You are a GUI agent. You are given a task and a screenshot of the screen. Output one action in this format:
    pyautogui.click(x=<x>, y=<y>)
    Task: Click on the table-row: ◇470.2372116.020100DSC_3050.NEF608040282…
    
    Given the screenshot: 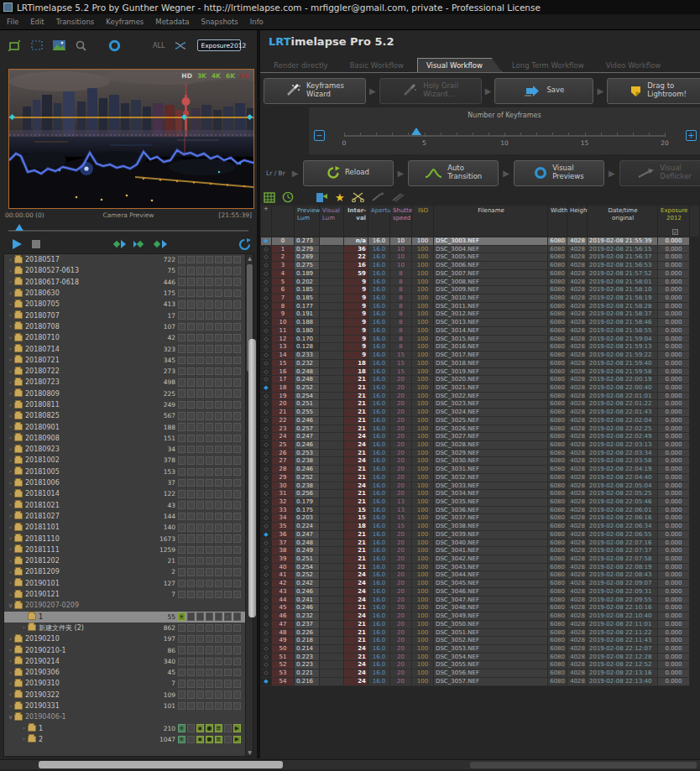 What is the action you would take?
    pyautogui.click(x=480, y=625)
    